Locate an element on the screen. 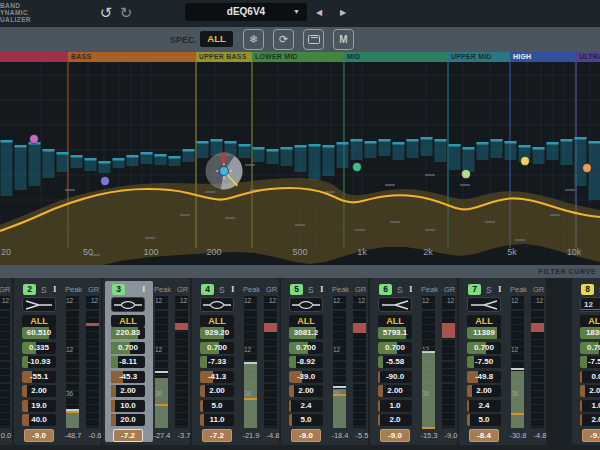  param-value-box: -90.0 is located at coordinates (395, 377).